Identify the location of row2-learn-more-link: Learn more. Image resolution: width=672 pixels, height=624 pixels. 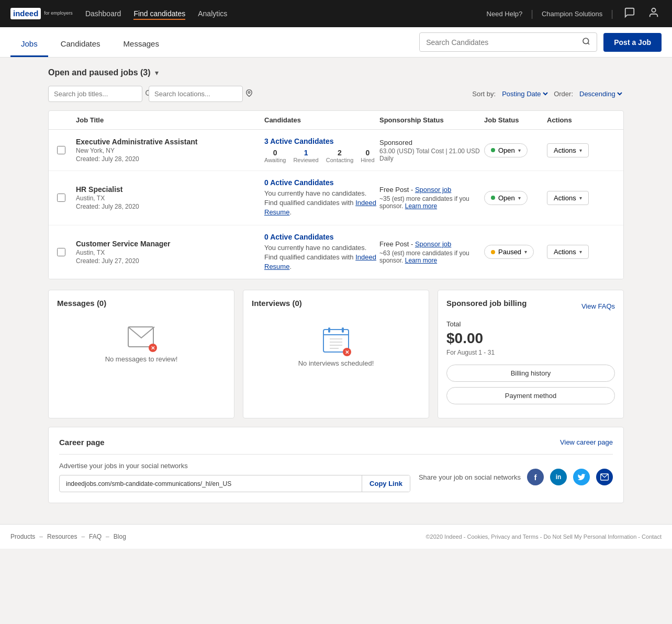
(421, 206).